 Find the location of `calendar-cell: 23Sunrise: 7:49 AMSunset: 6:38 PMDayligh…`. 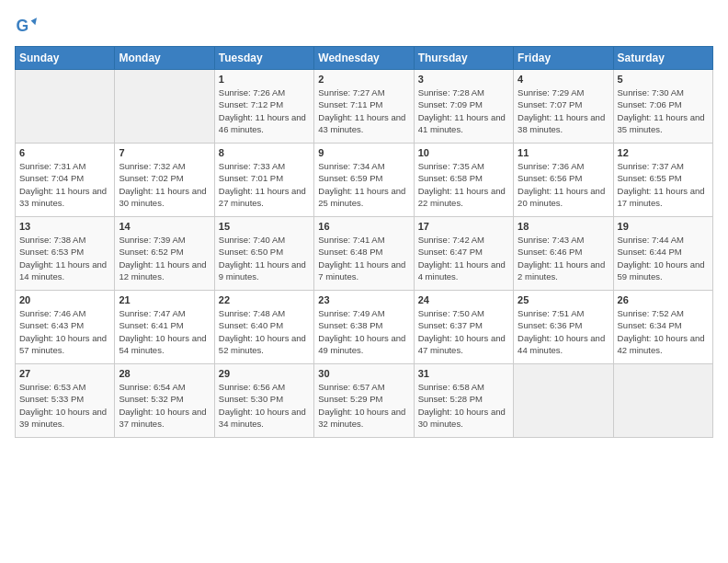

calendar-cell: 23Sunrise: 7:49 AMSunset: 6:38 PMDayligh… is located at coordinates (364, 327).